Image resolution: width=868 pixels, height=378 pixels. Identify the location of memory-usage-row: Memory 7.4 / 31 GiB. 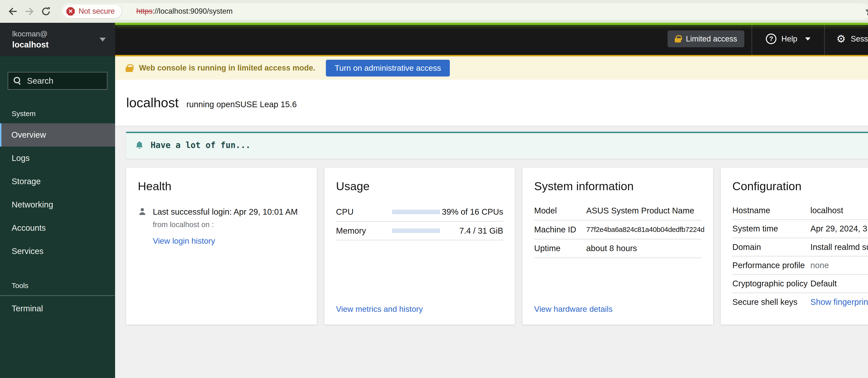
(420, 231).